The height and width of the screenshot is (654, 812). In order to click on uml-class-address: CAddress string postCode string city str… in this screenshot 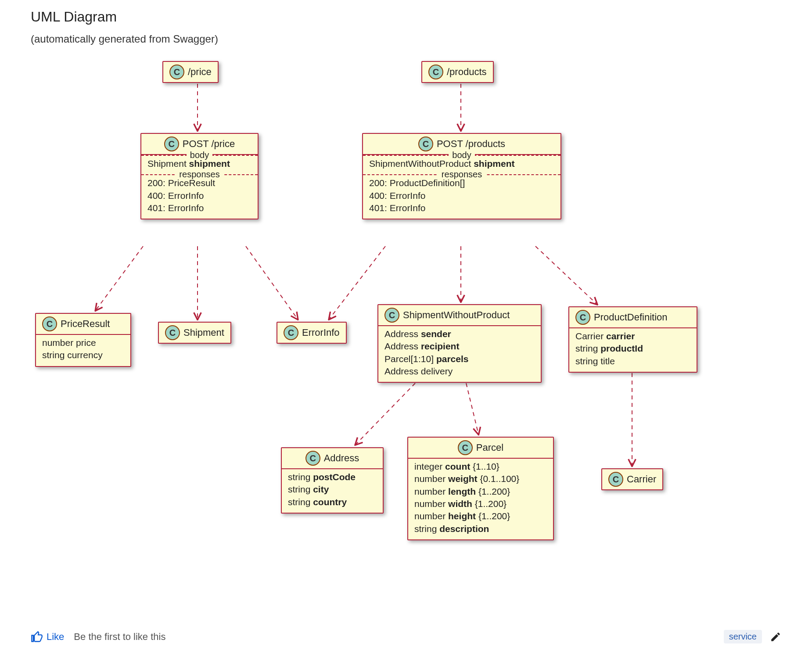, I will do `click(332, 480)`.